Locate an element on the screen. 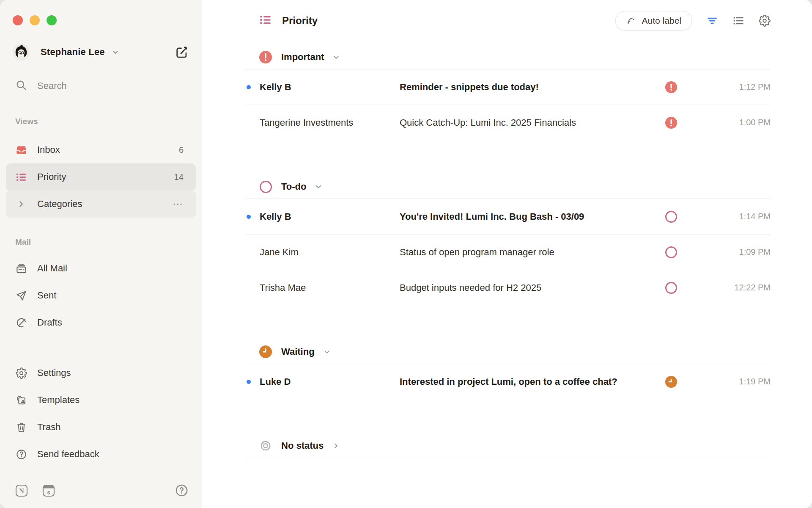 Image resolution: width=812 pixels, height=508 pixels. sidebar-item-priority: Priority 14 is located at coordinates (101, 177).